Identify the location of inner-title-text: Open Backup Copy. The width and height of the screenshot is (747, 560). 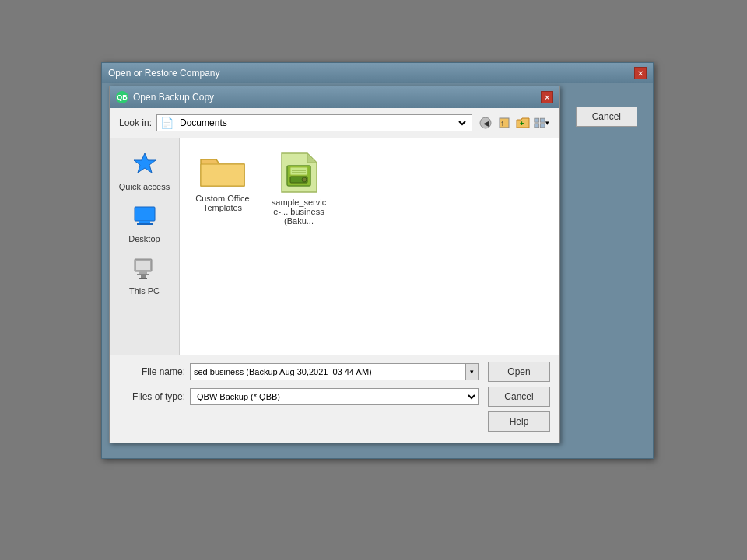
(174, 97).